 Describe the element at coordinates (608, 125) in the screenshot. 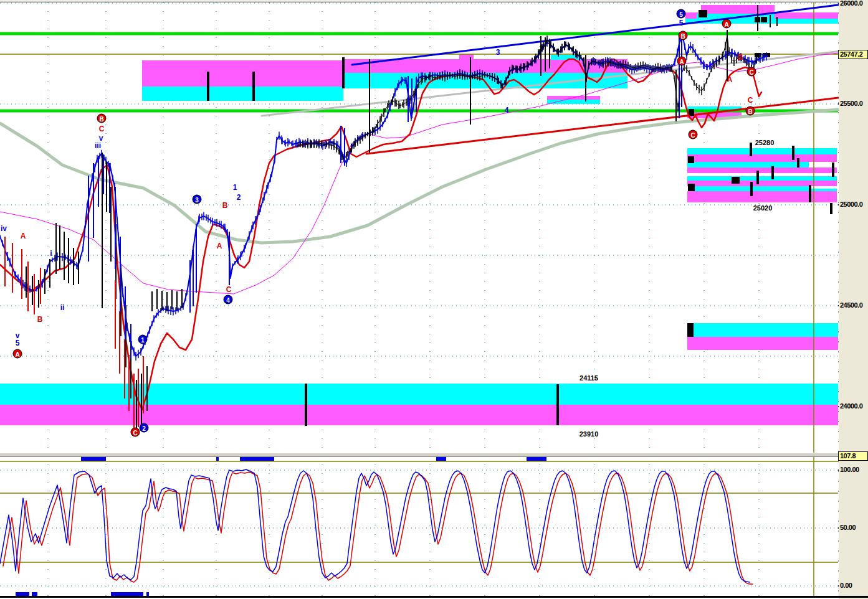

I see `red-channel-lower` at that location.